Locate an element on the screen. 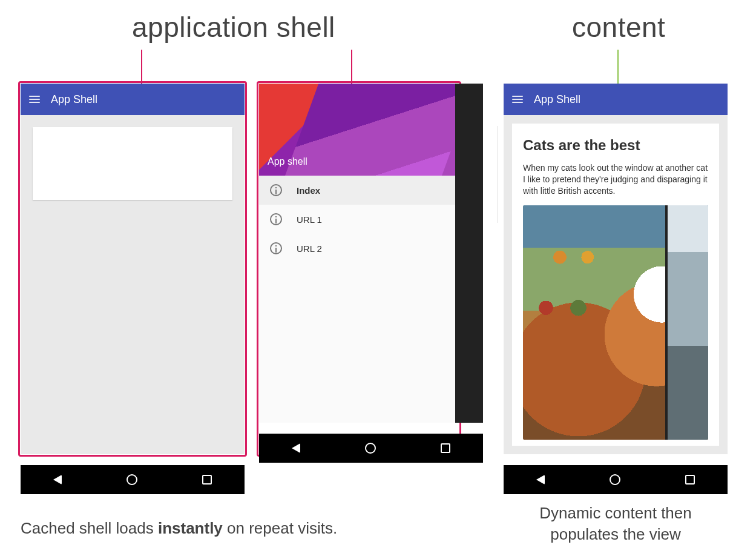  drawer-item-index: Index is located at coordinates (357, 190).